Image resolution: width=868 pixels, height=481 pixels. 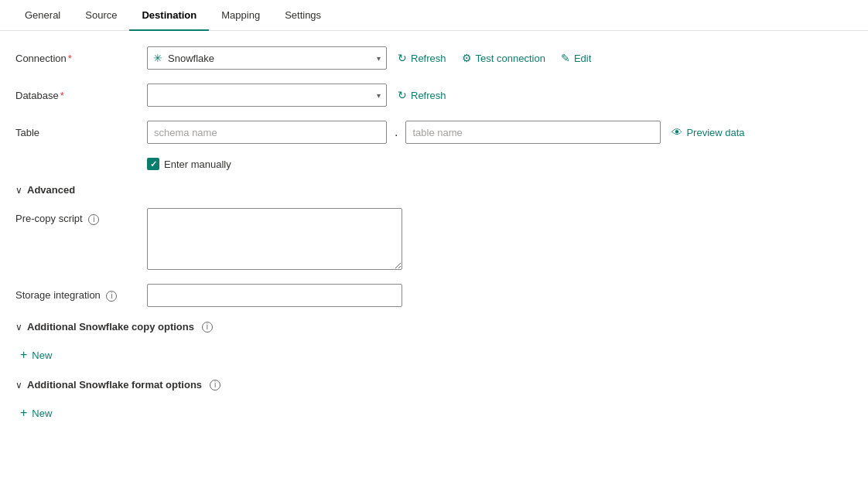 I want to click on edit-connection-button: ✎ Edit, so click(x=576, y=58).